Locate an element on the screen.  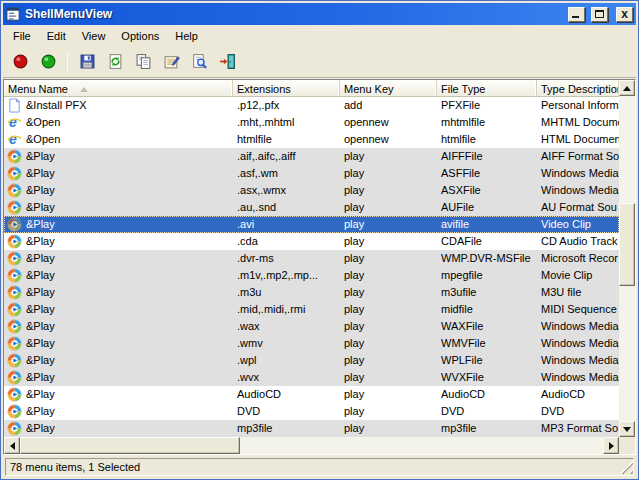
vertical-scrollbar-thumb is located at coordinates (627, 244).